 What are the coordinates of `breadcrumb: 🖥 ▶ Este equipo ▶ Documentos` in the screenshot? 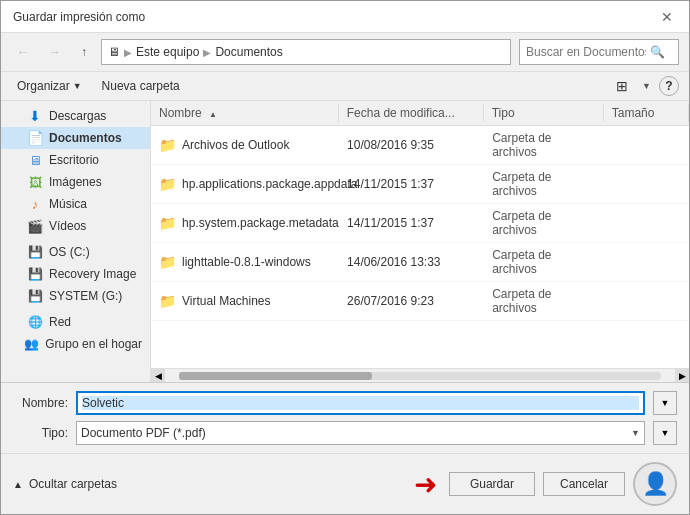 It's located at (306, 52).